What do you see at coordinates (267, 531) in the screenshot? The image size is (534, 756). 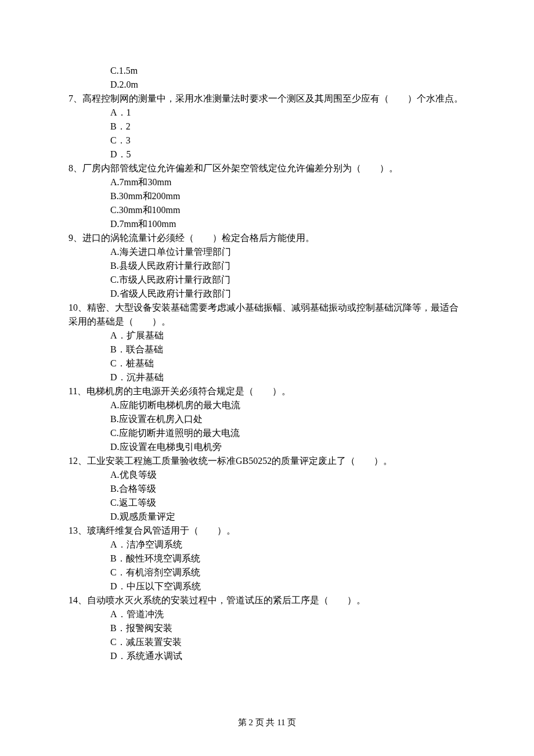 I see `question-stem: 13、玻璃纤维复合风管适用于（ ）。` at bounding box center [267, 531].